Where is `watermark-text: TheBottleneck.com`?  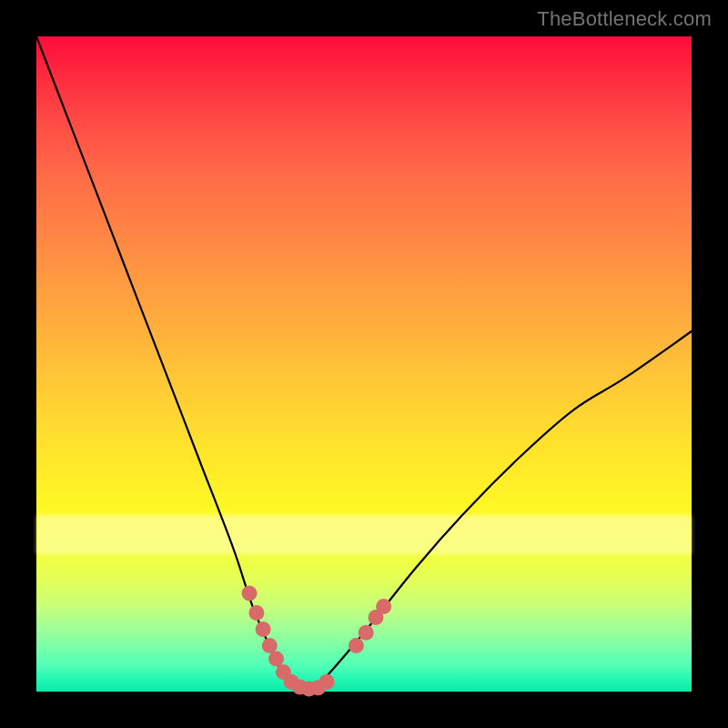 watermark-text: TheBottleneck.com is located at coordinates (624, 19).